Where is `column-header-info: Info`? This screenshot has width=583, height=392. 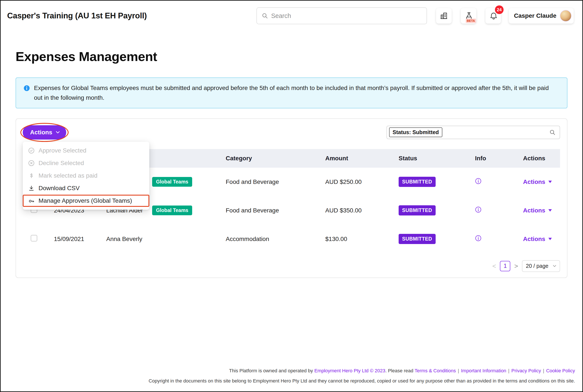 column-header-info: Info is located at coordinates (492, 158).